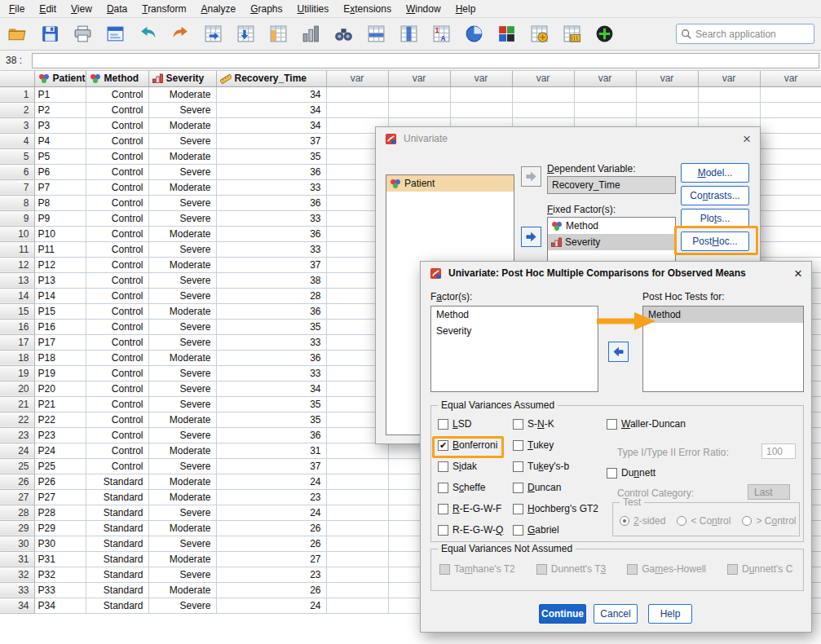  Describe the element at coordinates (17, 157) in the screenshot. I see `row-number: 5` at that location.